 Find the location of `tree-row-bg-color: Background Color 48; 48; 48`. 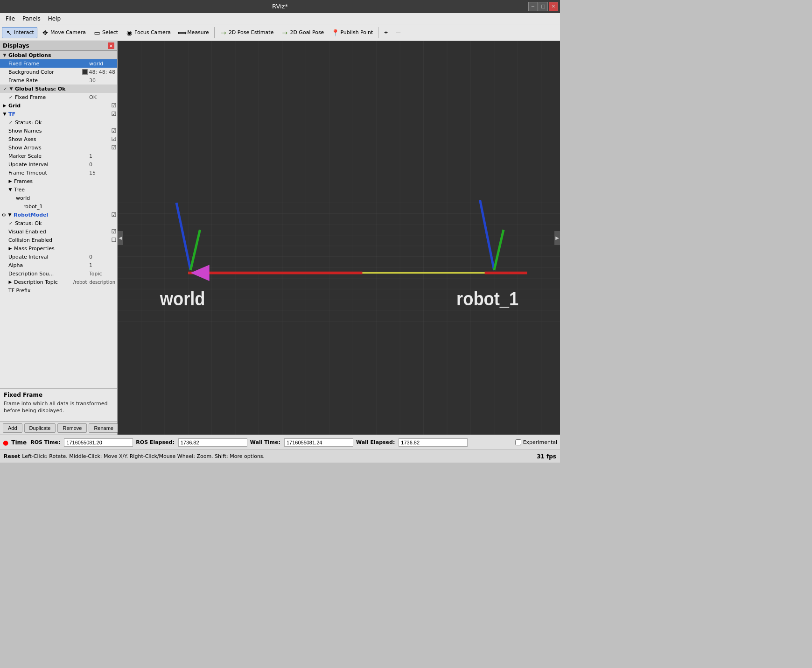

tree-row-bg-color: Background Color 48; 48; 48 is located at coordinates (59, 72).